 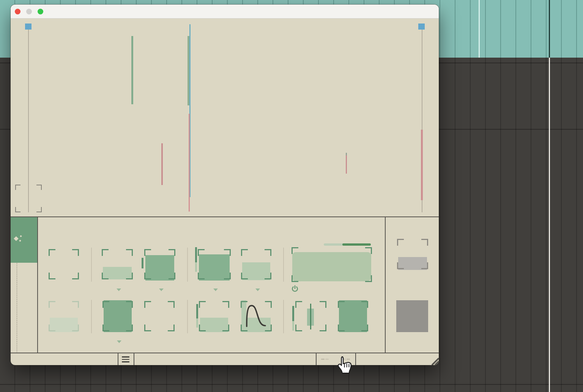 What do you see at coordinates (118, 342) in the screenshot?
I see `grid-label` at bounding box center [118, 342].